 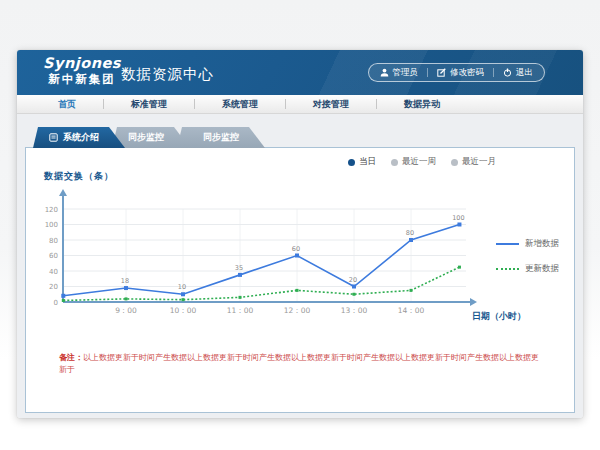 What do you see at coordinates (467, 73) in the screenshot?
I see `change-password-label: 修改密码` at bounding box center [467, 73].